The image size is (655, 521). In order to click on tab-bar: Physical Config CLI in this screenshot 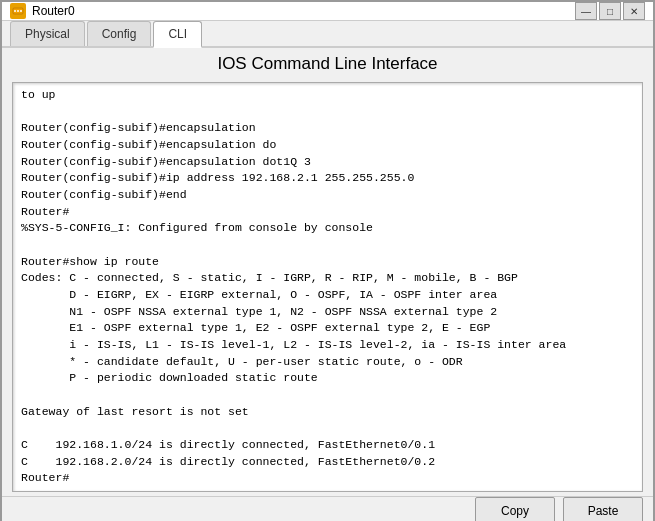, I will do `click(328, 34)`.